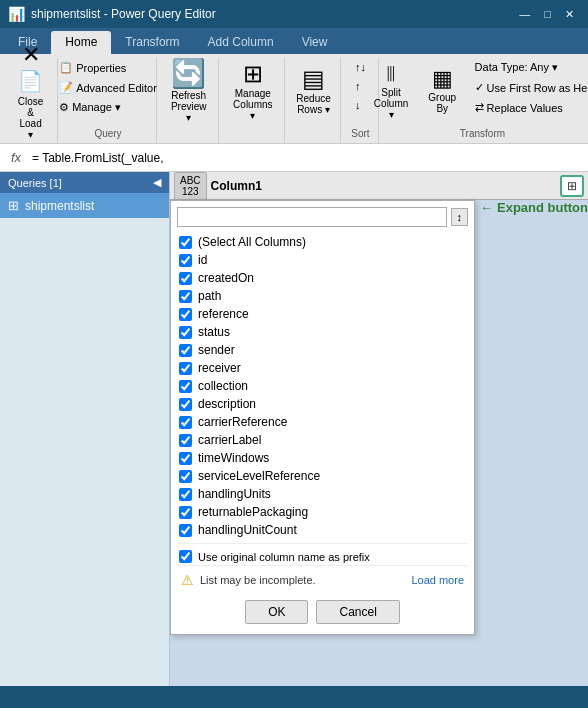 This screenshot has width=588, height=708. What do you see at coordinates (322, 368) in the screenshot?
I see `checkbox-item-receiver: receiver` at bounding box center [322, 368].